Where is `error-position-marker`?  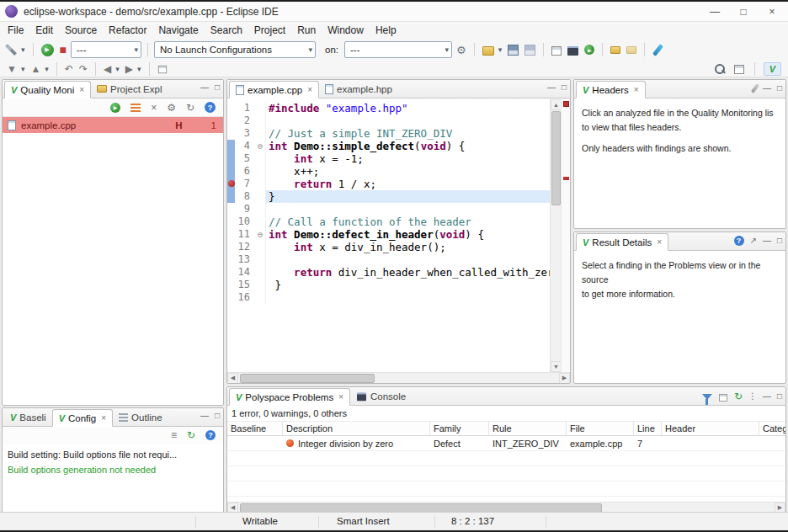
error-position-marker is located at coordinates (566, 178).